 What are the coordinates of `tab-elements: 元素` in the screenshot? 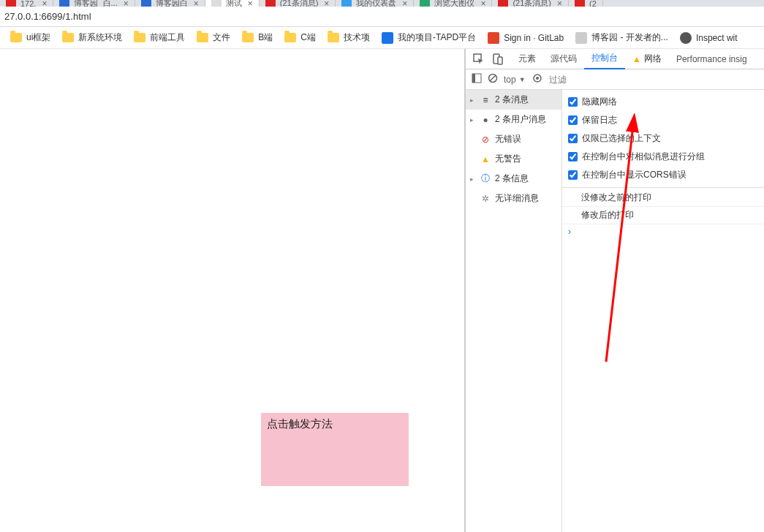 It's located at (527, 59).